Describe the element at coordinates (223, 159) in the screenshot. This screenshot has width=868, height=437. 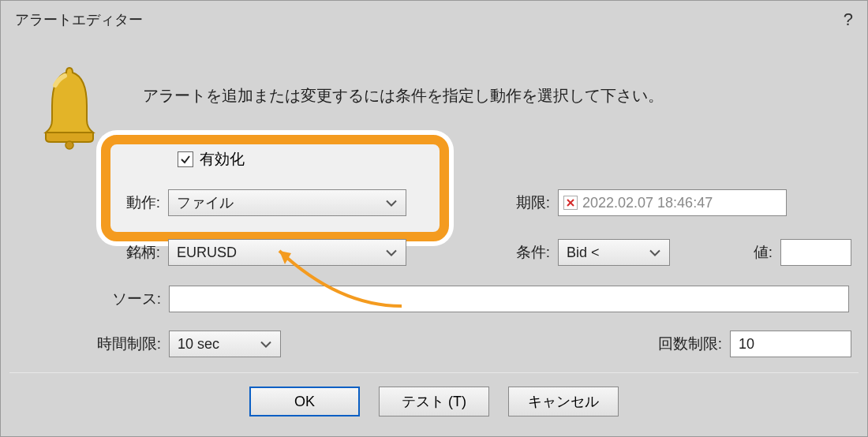
I see `enable-label: 有効化` at that location.